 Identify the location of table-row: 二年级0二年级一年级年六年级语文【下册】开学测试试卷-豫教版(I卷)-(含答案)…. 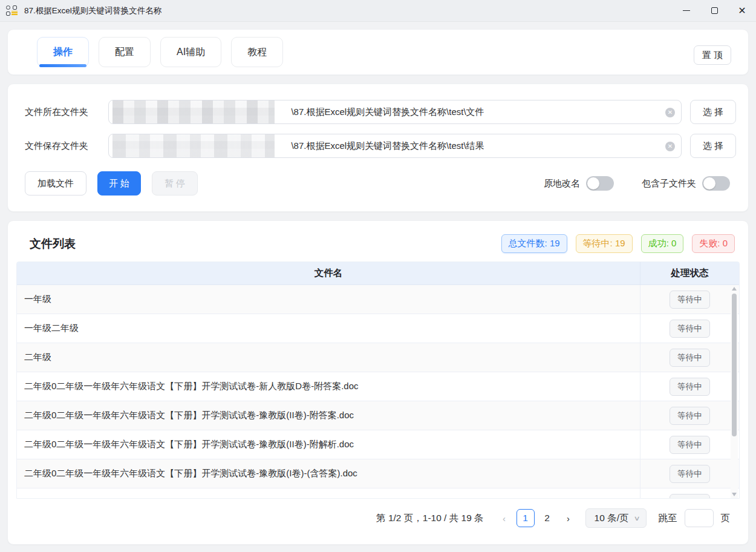
(378, 474).